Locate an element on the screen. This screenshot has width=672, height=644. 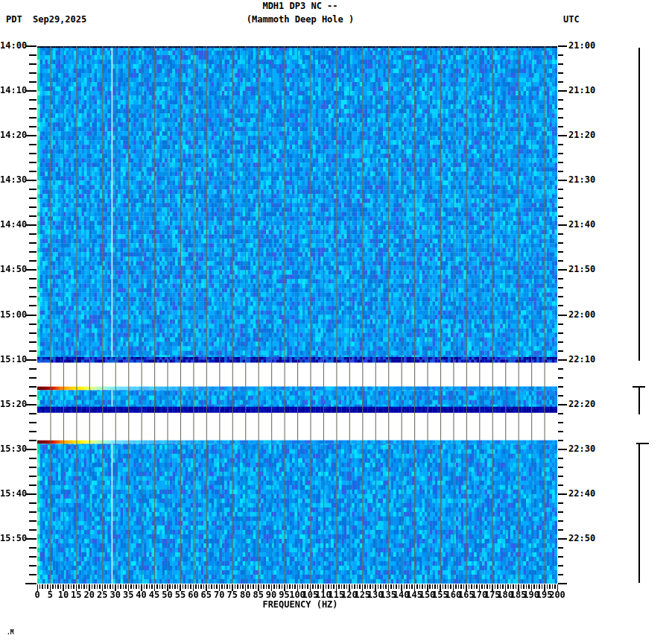
right-axis-tick-label: 21:50 is located at coordinates (591, 270).